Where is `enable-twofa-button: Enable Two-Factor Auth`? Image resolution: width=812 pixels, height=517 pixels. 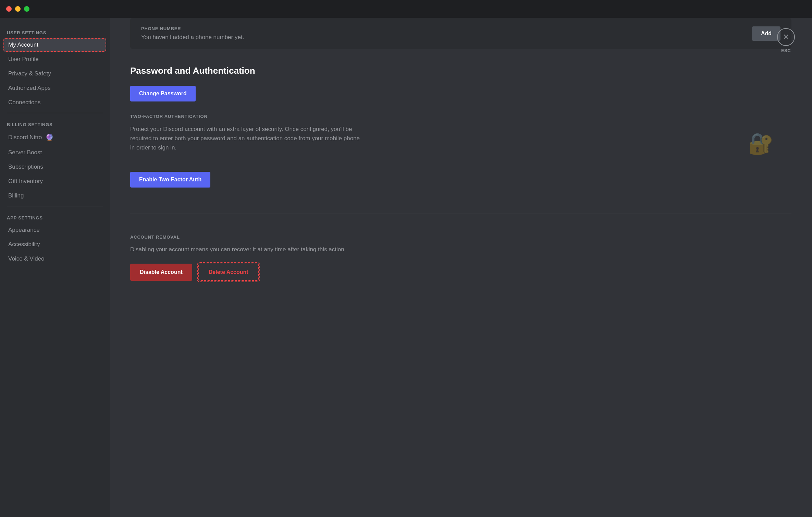
enable-twofa-button: Enable Two-Factor Auth is located at coordinates (170, 180).